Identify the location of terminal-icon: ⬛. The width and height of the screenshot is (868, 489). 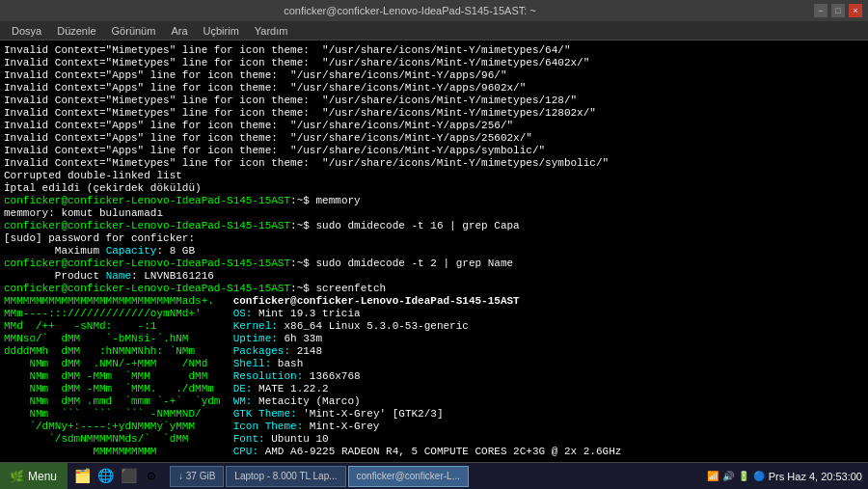
(128, 476).